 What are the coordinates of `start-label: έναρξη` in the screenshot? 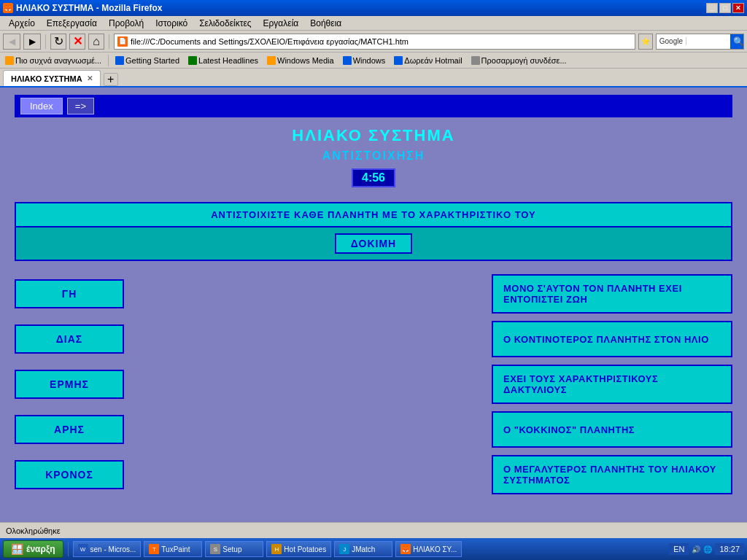 It's located at (41, 549).